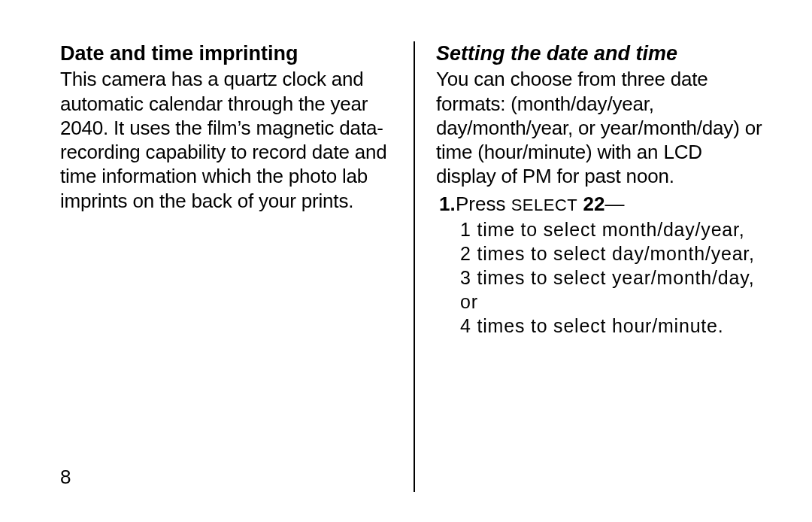  I want to click on step-select-label: SELECT, so click(544, 205).